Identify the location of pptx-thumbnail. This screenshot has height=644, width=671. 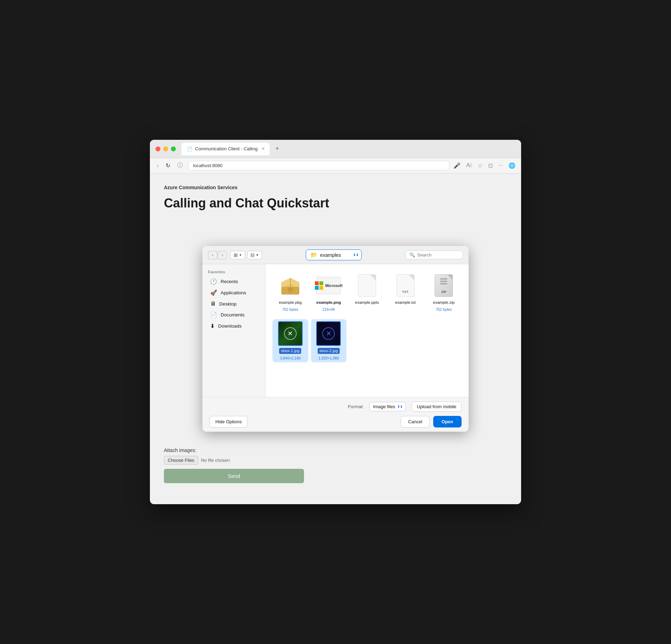
(367, 286).